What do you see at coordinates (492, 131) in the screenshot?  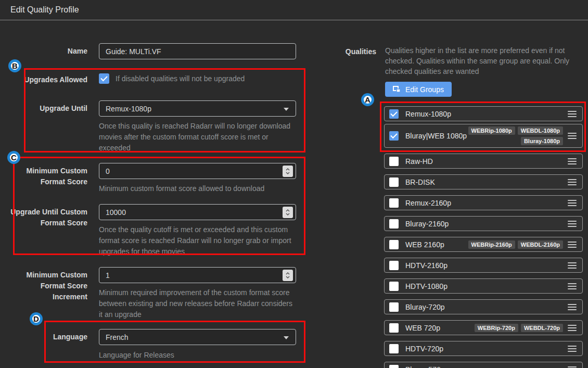 I see `quality-tag-pill: WEBRip-1080p` at bounding box center [492, 131].